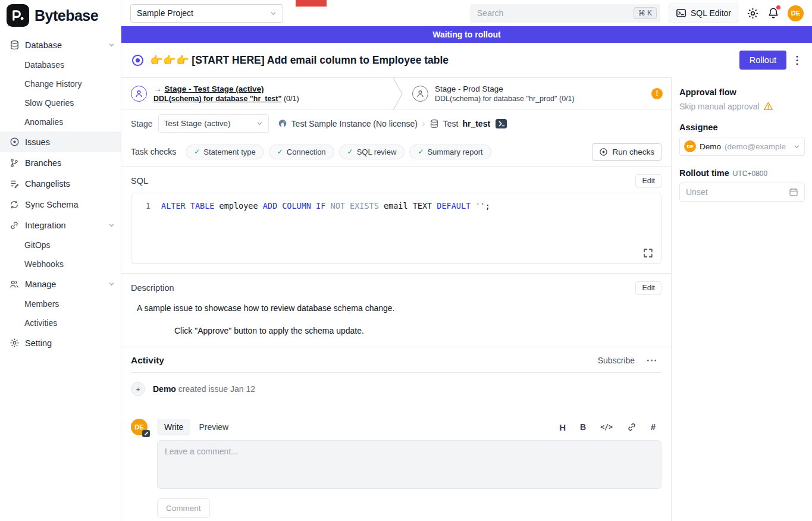  What do you see at coordinates (214, 89) in the screenshot?
I see `stage-title: Stage - Test Stage (active)` at bounding box center [214, 89].